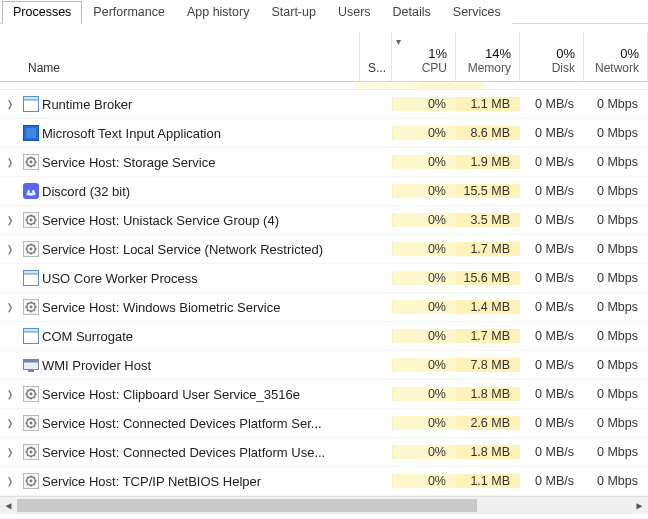 This screenshot has width=648, height=519. What do you see at coordinates (354, 12) in the screenshot?
I see `tab-users: Users` at bounding box center [354, 12].